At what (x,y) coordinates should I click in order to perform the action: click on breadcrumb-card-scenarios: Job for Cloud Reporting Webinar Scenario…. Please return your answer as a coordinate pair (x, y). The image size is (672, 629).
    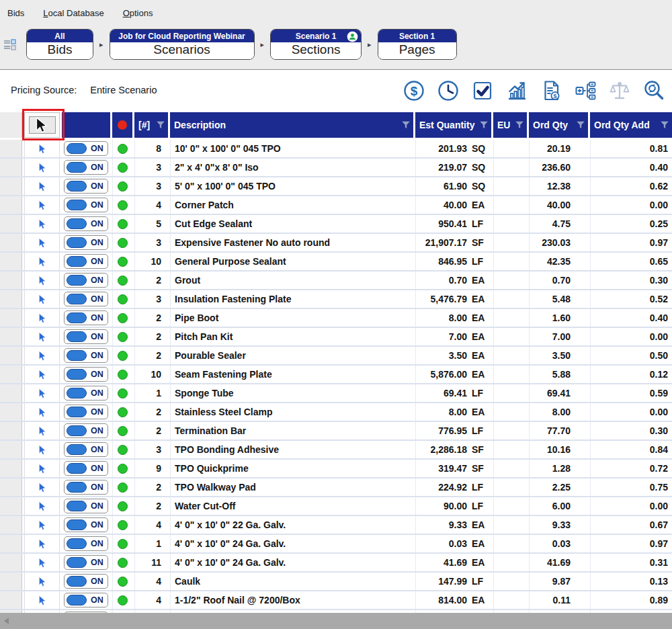
    Looking at the image, I should click on (182, 44).